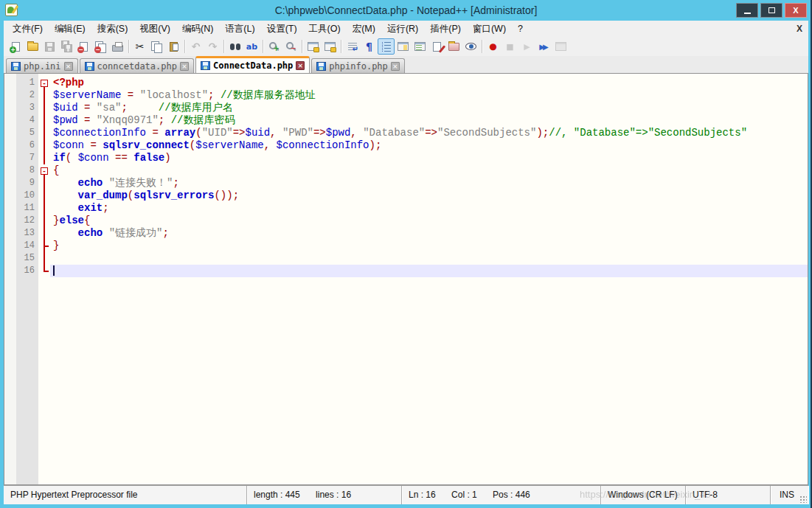 The image size is (812, 508). What do you see at coordinates (521, 29) in the screenshot?
I see `menu-item-help: ?` at bounding box center [521, 29].